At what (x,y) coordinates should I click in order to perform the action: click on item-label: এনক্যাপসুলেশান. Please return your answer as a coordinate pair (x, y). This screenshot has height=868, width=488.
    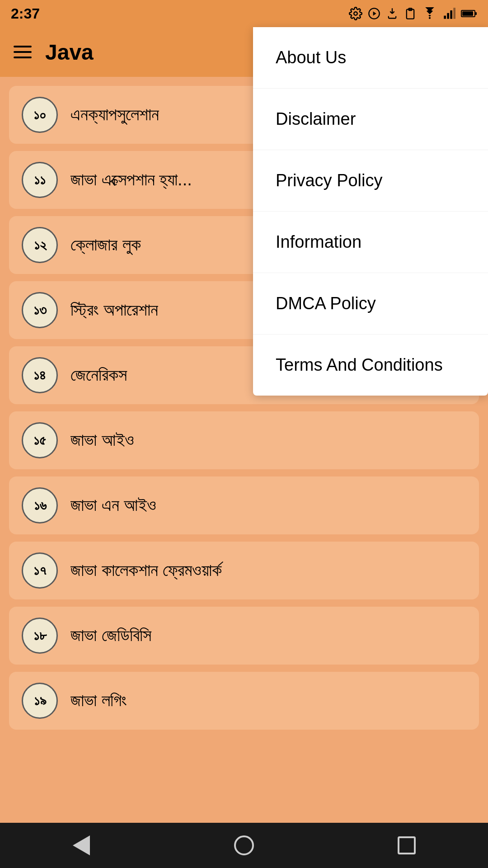
    Looking at the image, I should click on (115, 115).